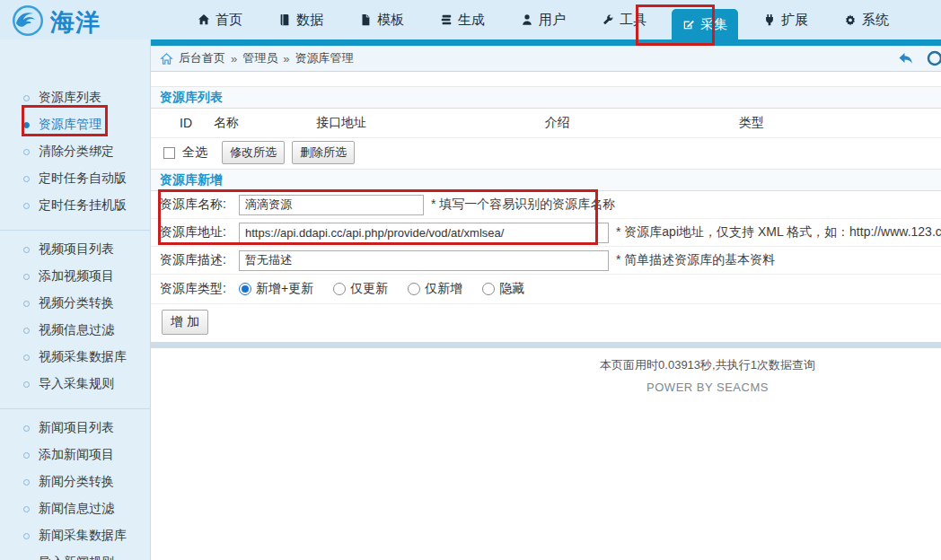 This screenshot has width=941, height=560. I want to click on type-field-label: 资源库类型:, so click(199, 289).